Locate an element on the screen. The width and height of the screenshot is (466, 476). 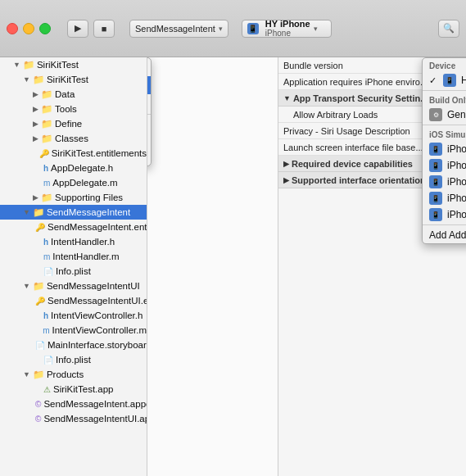
sidebar-item-sirikit-root: ▼ 📁 SiriKitTest is located at coordinates (74, 65).